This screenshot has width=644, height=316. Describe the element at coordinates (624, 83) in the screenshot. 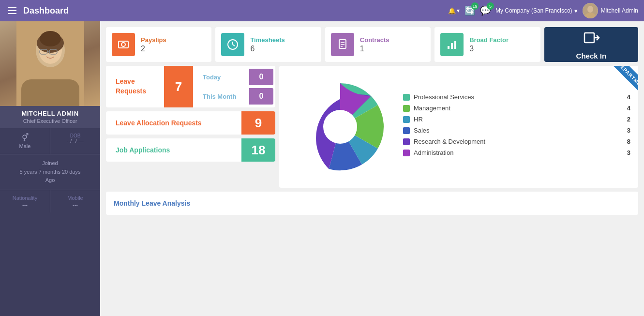

I see `departments-ribbon-text: DEPARTMENTS` at that location.